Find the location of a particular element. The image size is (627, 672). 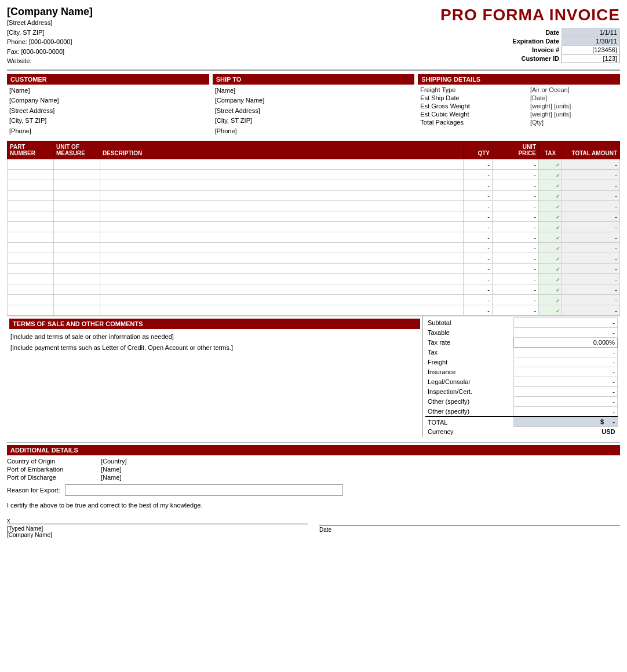

total-label: TOTAL is located at coordinates (469, 422).